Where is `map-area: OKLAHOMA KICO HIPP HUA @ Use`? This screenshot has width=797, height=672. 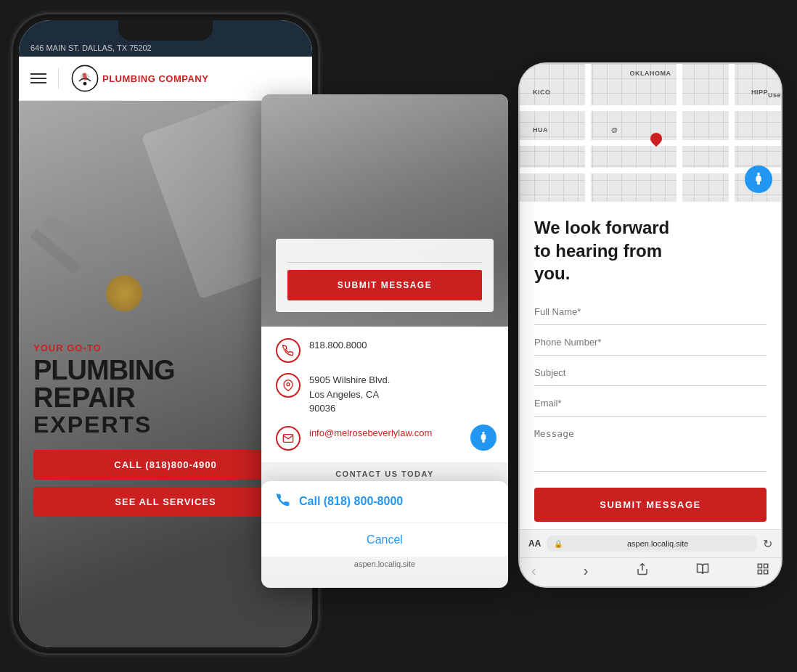 map-area: OKLAHOMA KICO HIPP HUA @ Use is located at coordinates (650, 133).